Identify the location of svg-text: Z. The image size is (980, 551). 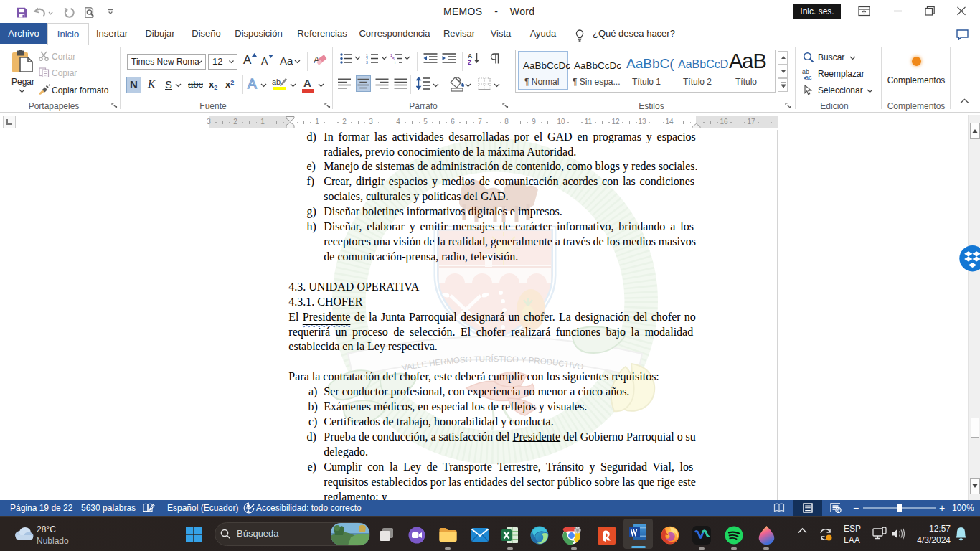
(469, 62).